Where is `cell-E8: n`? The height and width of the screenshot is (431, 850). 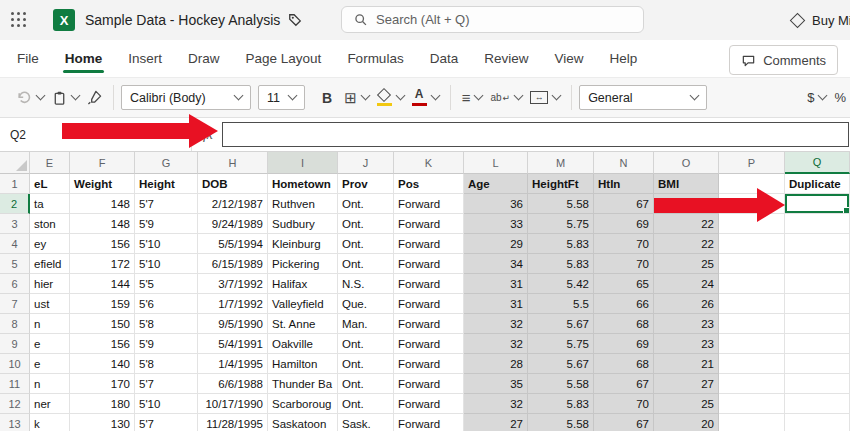
cell-E8: n is located at coordinates (50, 324).